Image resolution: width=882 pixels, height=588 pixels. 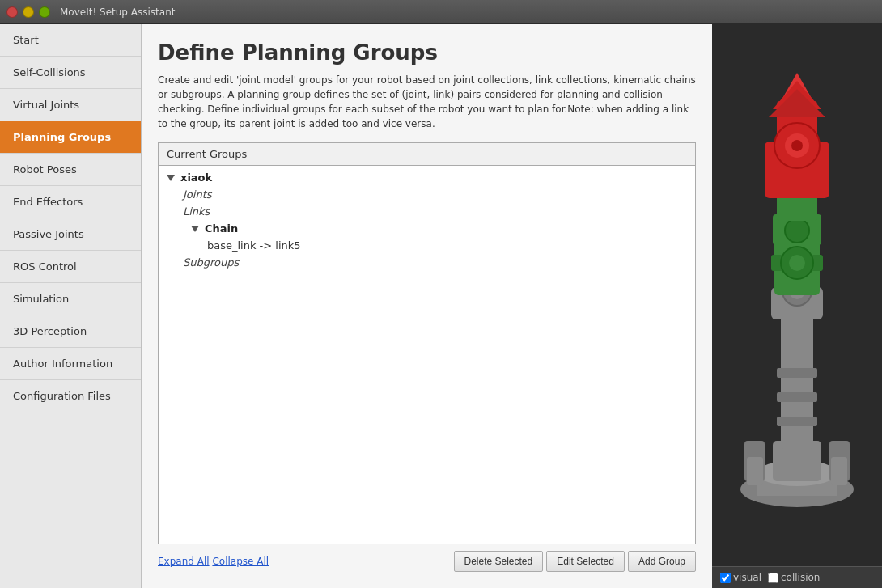 What do you see at coordinates (427, 178) in the screenshot?
I see `tree-group-xiaok: xiaok` at bounding box center [427, 178].